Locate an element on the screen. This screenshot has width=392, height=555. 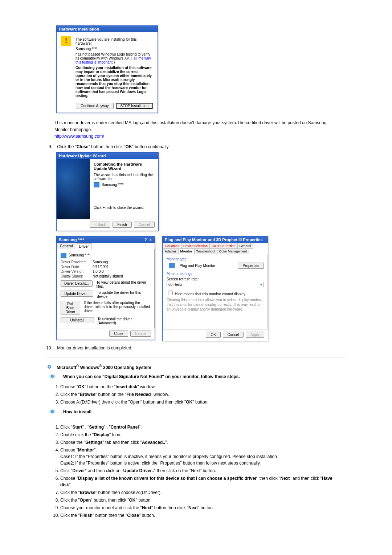
hide-modes-checkbox is located at coordinates (171, 293).